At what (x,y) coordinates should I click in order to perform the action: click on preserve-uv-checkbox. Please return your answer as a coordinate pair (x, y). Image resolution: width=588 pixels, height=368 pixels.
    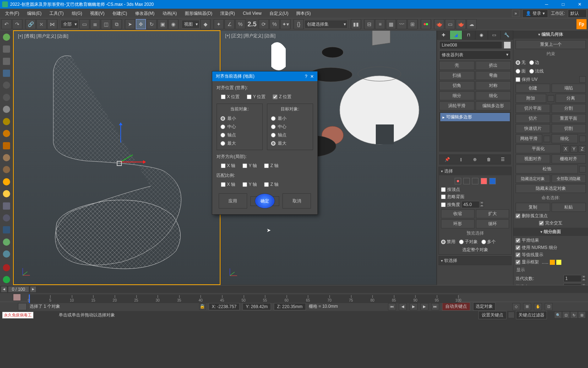
    Looking at the image, I should click on (518, 79).